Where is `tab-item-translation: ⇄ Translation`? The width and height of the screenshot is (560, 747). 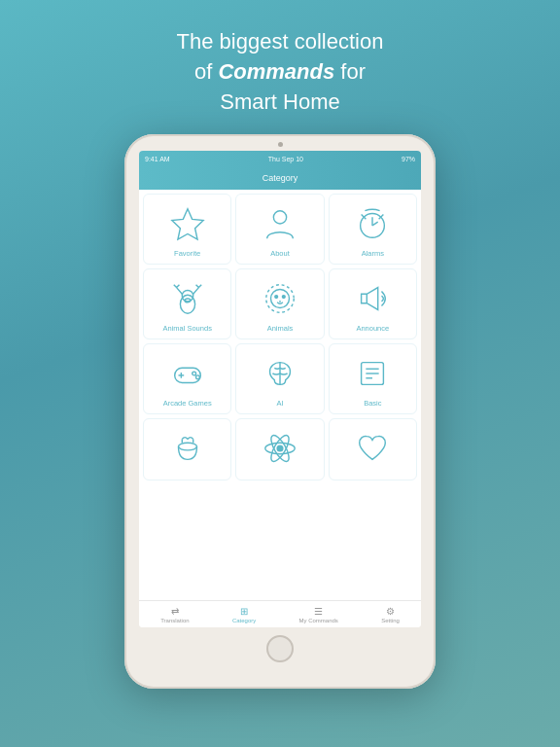 tab-item-translation: ⇄ Translation is located at coordinates (175, 615).